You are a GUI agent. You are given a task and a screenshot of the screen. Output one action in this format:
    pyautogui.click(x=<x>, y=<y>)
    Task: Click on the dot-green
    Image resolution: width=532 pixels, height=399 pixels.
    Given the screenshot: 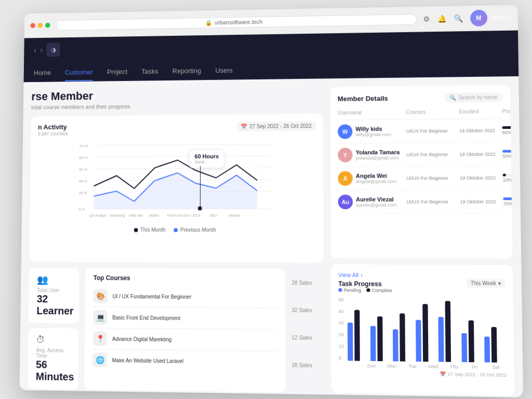 What is the action you would take?
    pyautogui.click(x=48, y=25)
    